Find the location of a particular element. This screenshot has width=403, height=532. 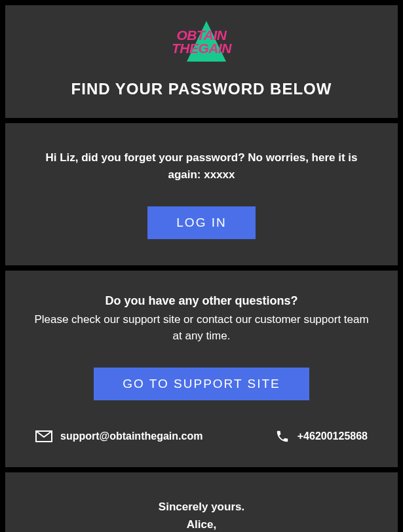

support-email: support@obtainthegain.com is located at coordinates (119, 436).